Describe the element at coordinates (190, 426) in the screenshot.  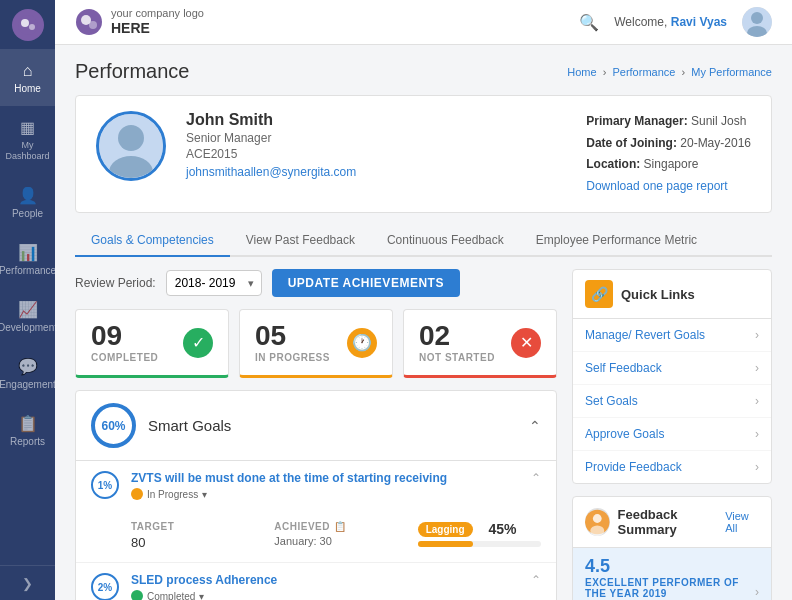
I see `goals-title: Smart Goals` at that location.